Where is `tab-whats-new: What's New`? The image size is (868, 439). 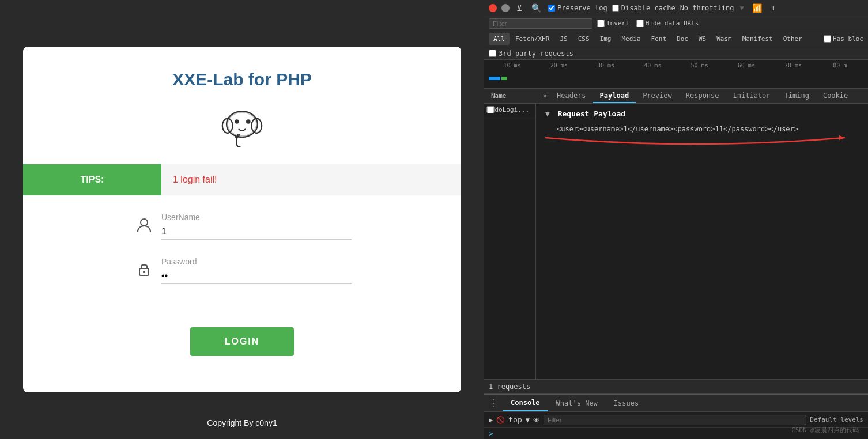 tab-whats-new: What's New is located at coordinates (577, 403).